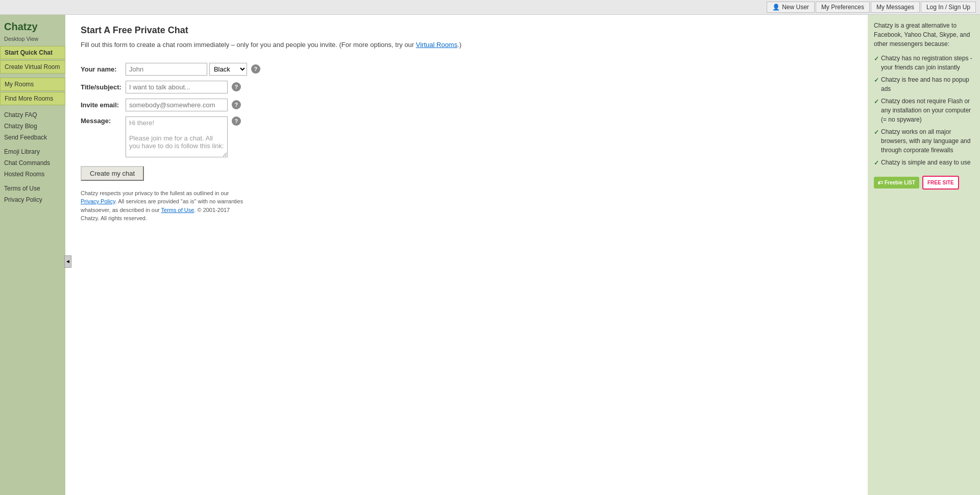 Image resolution: width=980 pixels, height=495 pixels. I want to click on feature-text-2: Chatzy is free and has no popup ads, so click(927, 84).